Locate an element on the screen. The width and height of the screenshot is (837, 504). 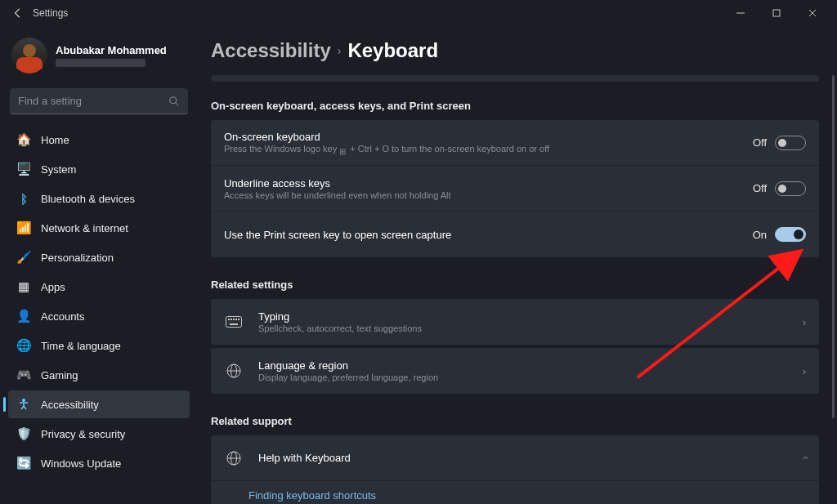
row-desc: Display language, preferred language, re… is located at coordinates (528, 377).